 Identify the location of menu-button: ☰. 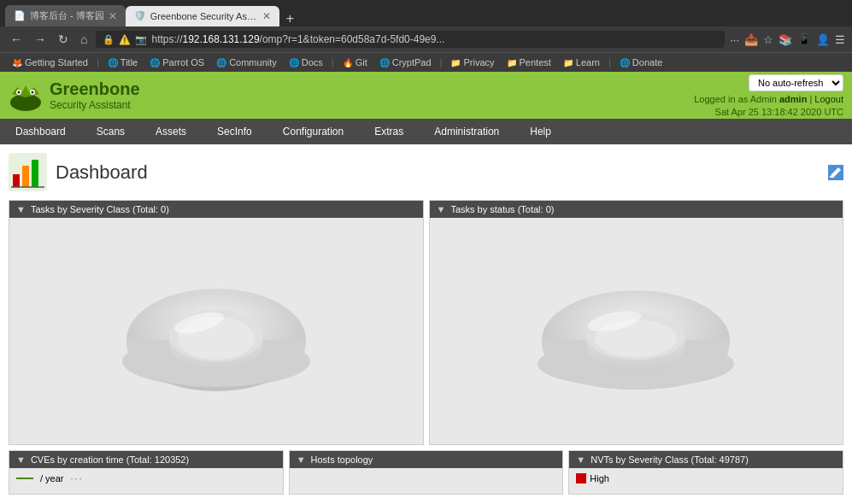
(840, 39).